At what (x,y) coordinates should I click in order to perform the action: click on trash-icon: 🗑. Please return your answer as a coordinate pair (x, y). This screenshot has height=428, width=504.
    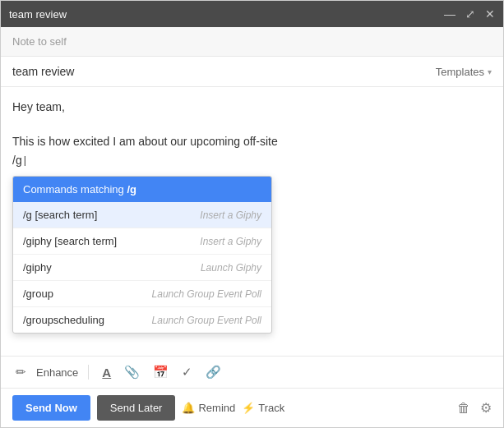
    Looking at the image, I should click on (464, 408).